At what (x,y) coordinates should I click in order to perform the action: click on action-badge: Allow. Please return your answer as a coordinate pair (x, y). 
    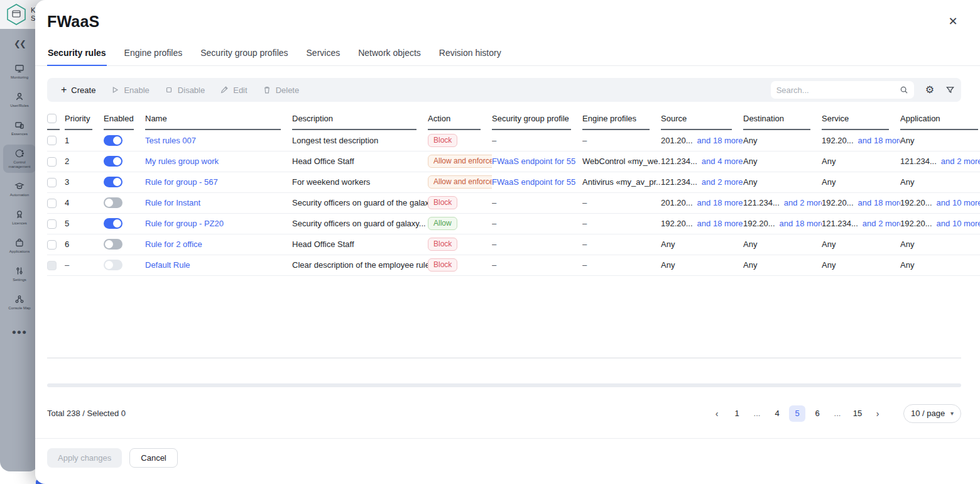
    Looking at the image, I should click on (442, 224).